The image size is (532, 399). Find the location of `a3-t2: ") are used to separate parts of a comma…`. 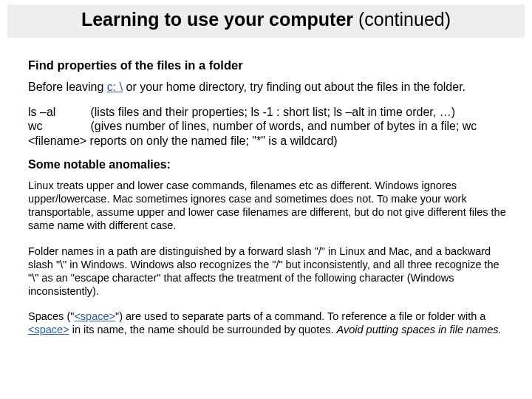

a3-t2: ") are used to separate parts of a comma… is located at coordinates (300, 316).